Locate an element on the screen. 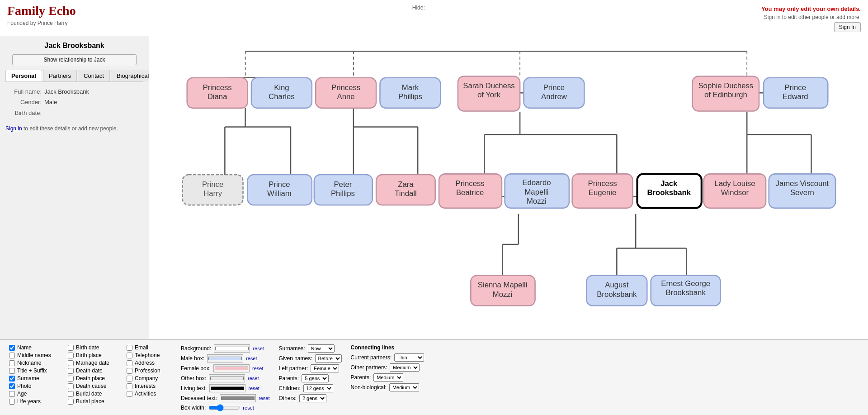 Image resolution: width=868 pixels, height=415 pixels. birth-date-label: Birth date is located at coordinates (88, 348).